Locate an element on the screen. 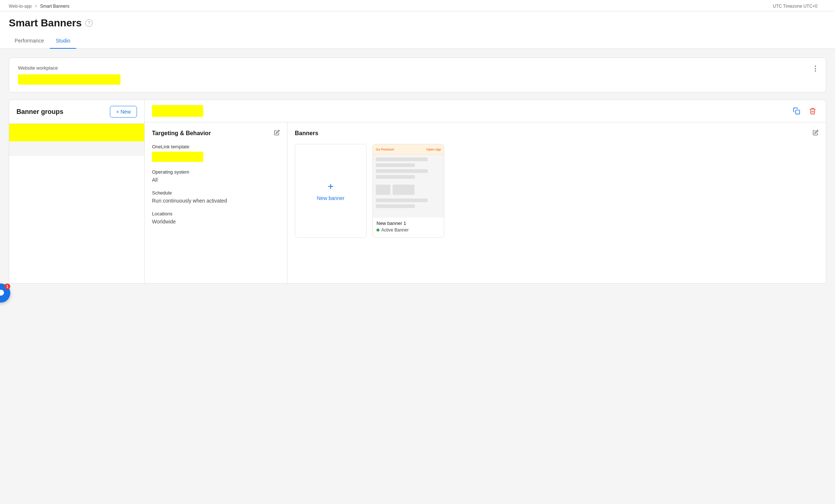 The width and height of the screenshot is (835, 504). header-actions is located at coordinates (805, 111).